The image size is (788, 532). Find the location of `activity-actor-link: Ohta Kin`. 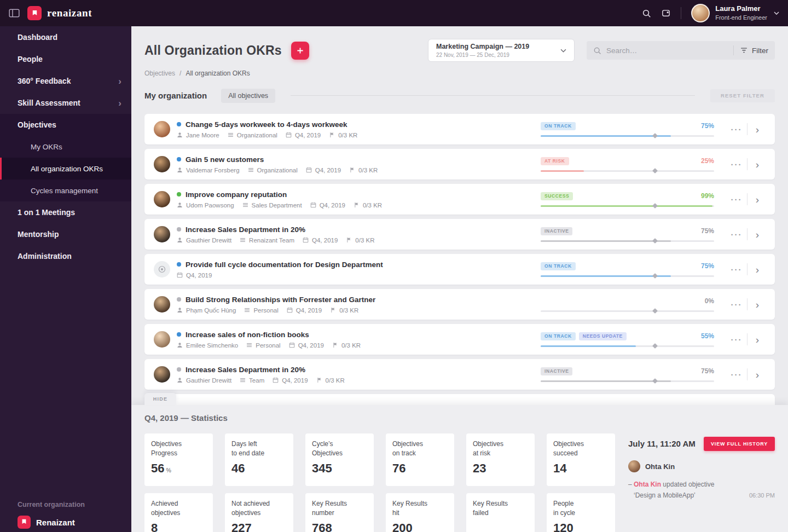

activity-actor-link: Ohta Kin is located at coordinates (647, 484).